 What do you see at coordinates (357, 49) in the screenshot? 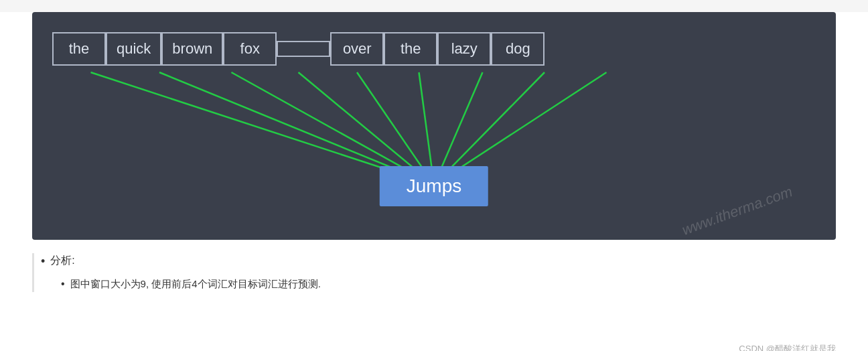
I see `word-box-5: over` at bounding box center [357, 49].